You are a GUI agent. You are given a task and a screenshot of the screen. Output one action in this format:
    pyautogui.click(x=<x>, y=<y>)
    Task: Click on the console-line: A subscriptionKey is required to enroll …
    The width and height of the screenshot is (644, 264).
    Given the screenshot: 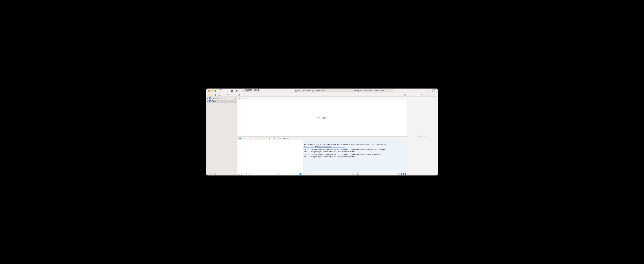 What is the action you would take?
    pyautogui.click(x=345, y=144)
    